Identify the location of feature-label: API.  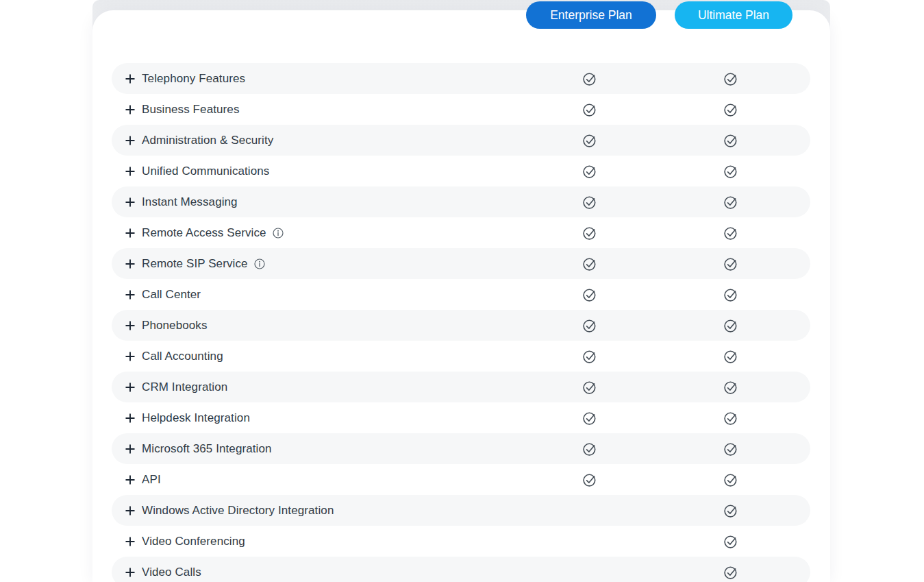
(151, 480).